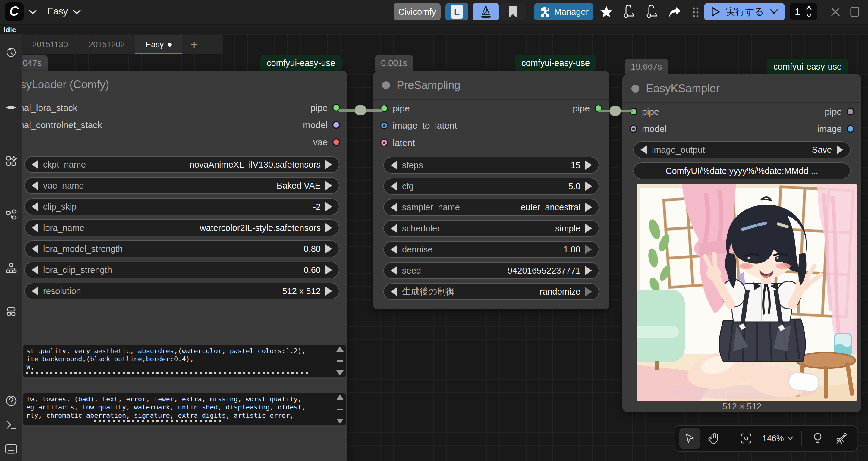  Describe the element at coordinates (11, 214) in the screenshot. I see `sidebar-node-map-button` at that location.